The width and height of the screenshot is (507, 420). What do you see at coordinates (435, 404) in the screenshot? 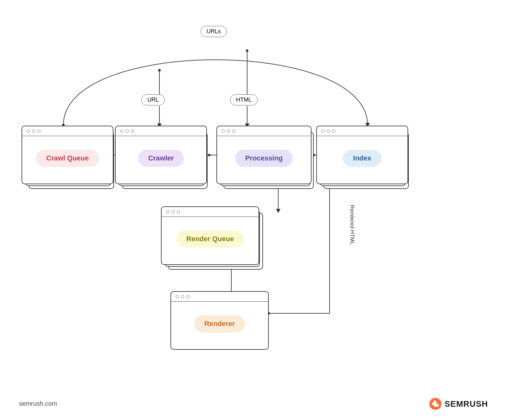
I see `semrush-icon` at bounding box center [435, 404].